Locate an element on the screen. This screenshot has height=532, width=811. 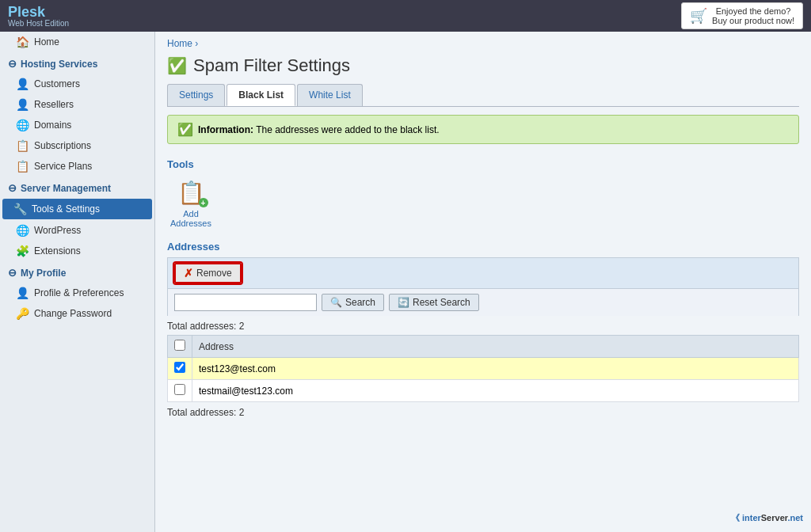
addresses-title: Addresses is located at coordinates (483, 247).